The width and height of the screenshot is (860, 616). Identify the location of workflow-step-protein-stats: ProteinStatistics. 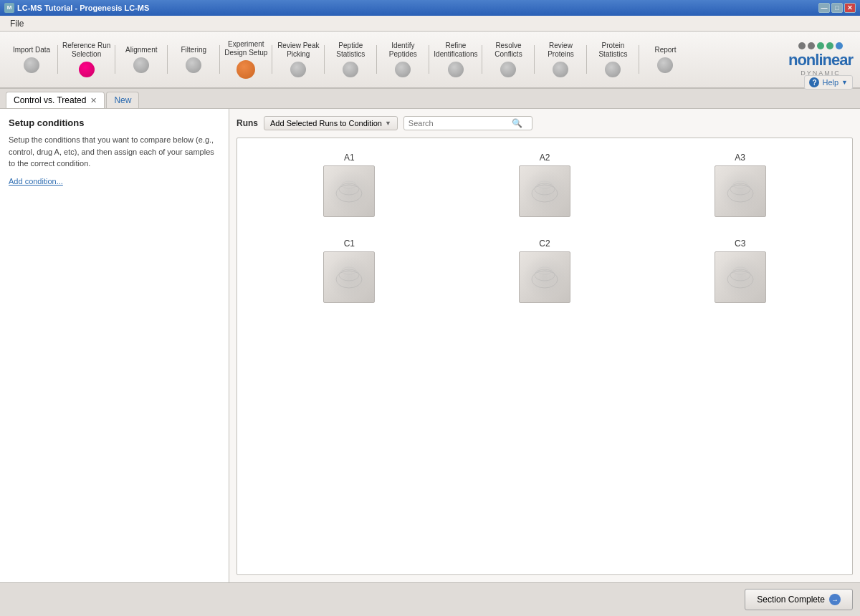
(613, 59).